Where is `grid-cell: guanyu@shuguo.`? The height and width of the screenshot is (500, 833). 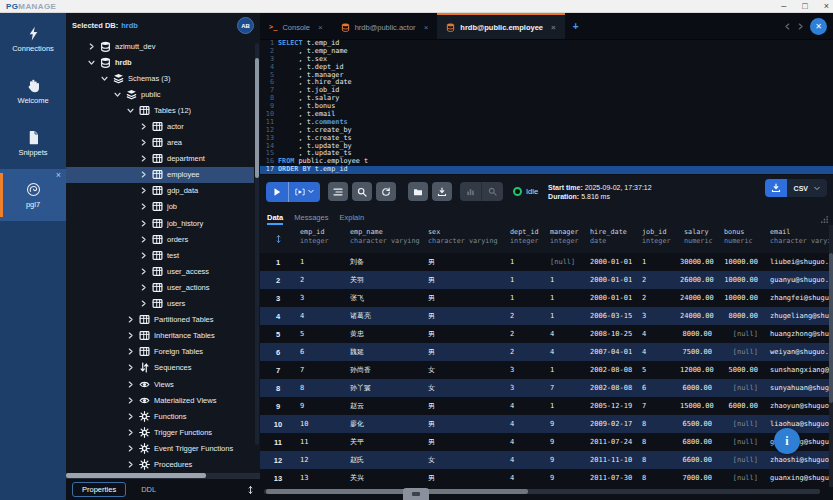 grid-cell: guanyu@shuguo. is located at coordinates (798, 280).